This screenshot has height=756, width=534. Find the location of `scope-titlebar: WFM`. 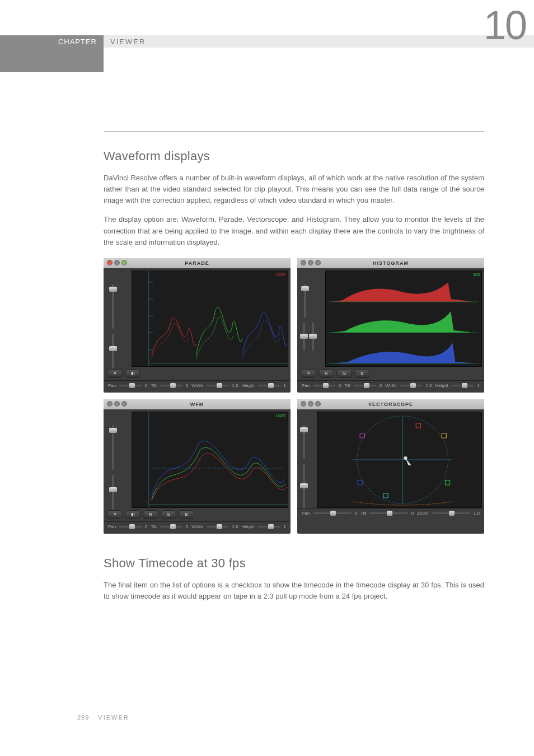

scope-titlebar: WFM is located at coordinates (197, 404).